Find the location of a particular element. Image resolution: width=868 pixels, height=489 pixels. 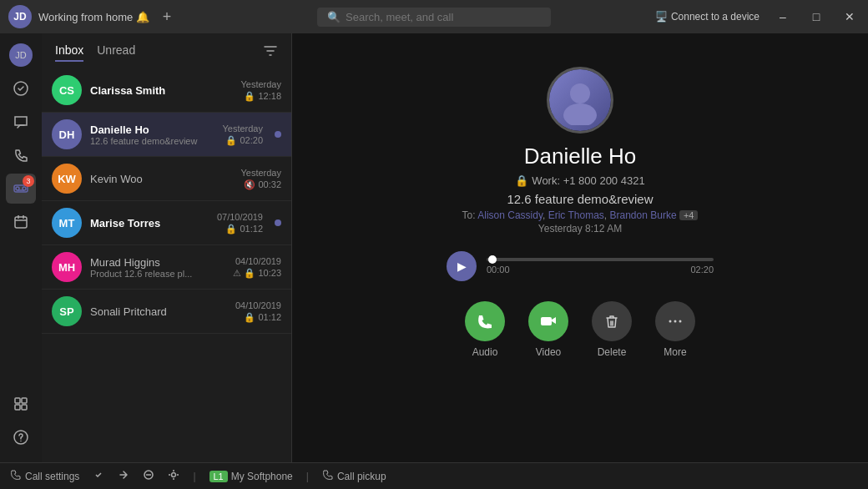

sidebar-item-apps is located at coordinates (21, 404).